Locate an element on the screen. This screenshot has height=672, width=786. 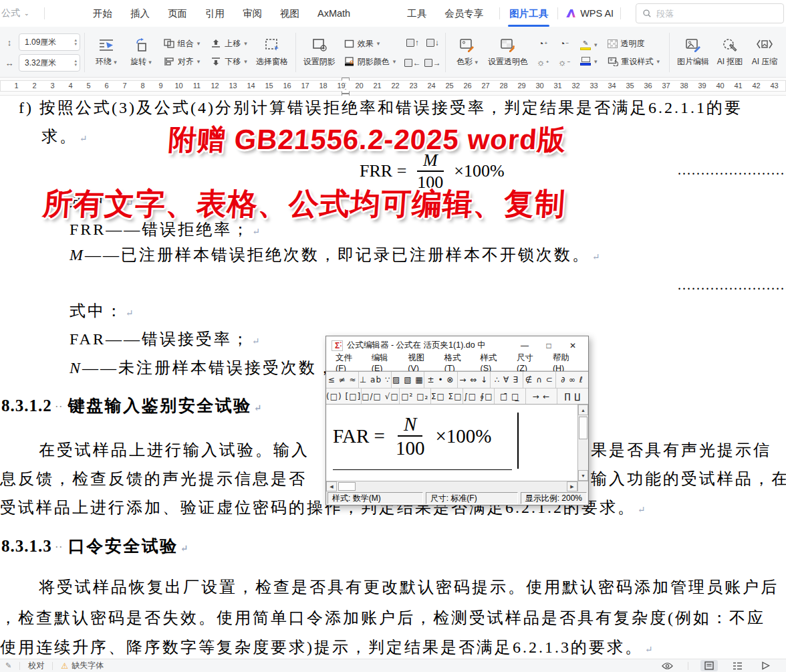
ribbon-tabs: 开始插入页面引用审阅视图AxMath工具会员专享 is located at coordinates (288, 13).